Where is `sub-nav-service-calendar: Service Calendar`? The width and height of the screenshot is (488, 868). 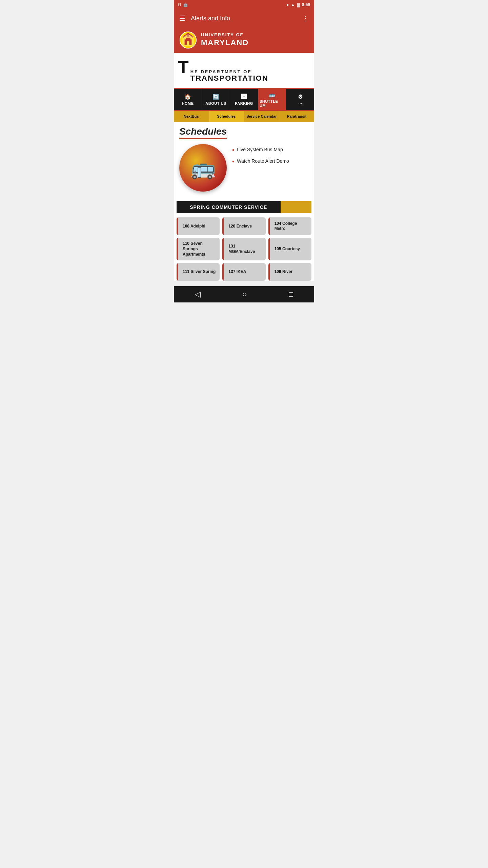 sub-nav-service-calendar: Service Calendar is located at coordinates (262, 116).